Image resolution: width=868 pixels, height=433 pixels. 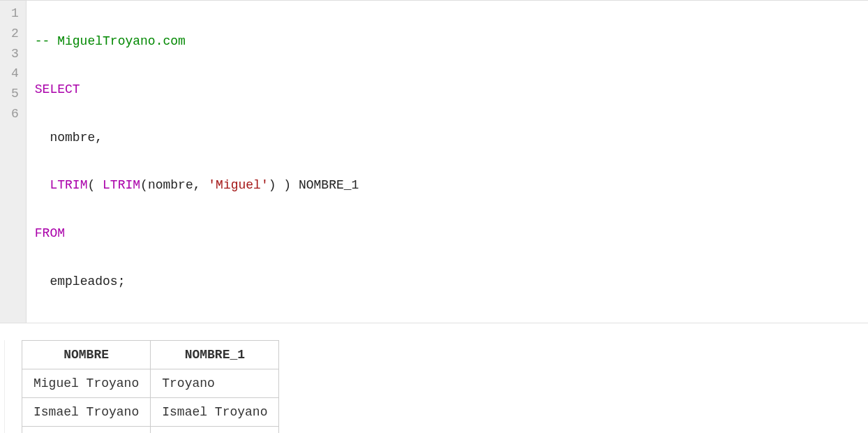 What do you see at coordinates (50, 233) in the screenshot?
I see `sql-keyword-from: FROM` at bounding box center [50, 233].